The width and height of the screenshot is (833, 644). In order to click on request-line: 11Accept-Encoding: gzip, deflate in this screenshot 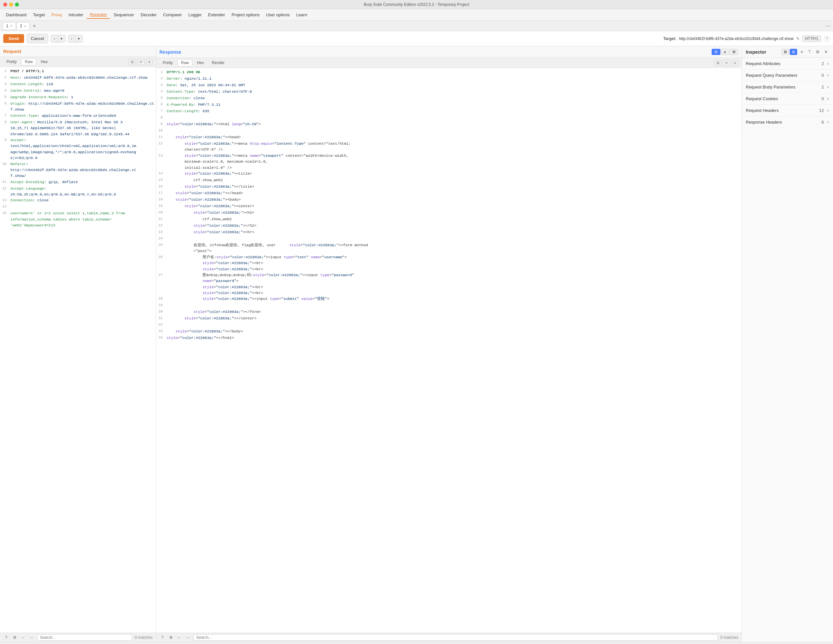, I will do `click(78, 182)`.